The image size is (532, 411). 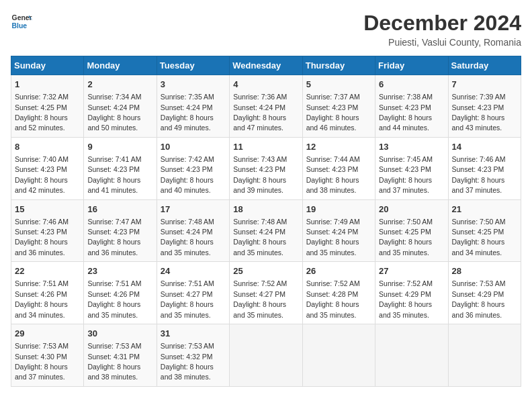 I want to click on calendar-day-cell: 30 Sunrise: 7:53 AMSunset: 4:31 PMDaylig…, so click(x=120, y=356).